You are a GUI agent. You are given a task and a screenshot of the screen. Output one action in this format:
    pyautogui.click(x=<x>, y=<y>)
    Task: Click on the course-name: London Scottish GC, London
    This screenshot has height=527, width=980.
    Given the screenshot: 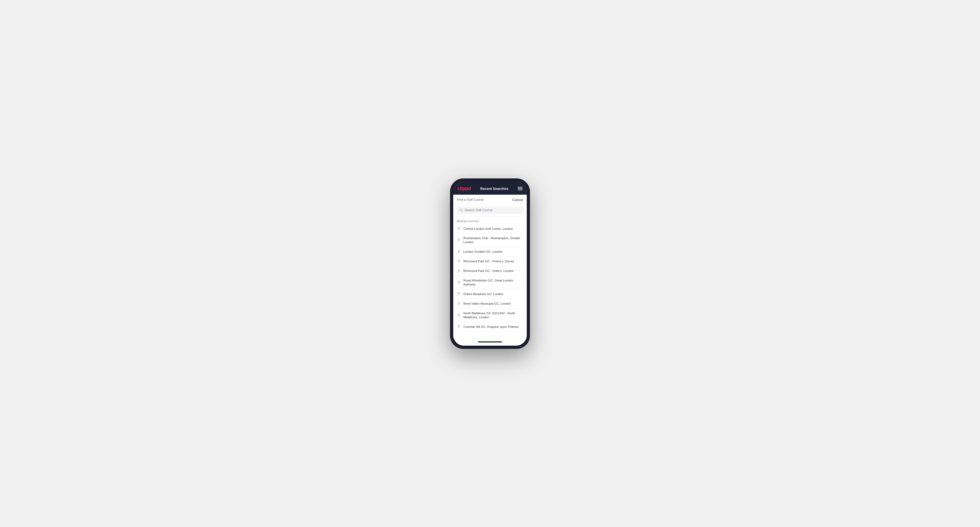 What is the action you would take?
    pyautogui.click(x=483, y=252)
    